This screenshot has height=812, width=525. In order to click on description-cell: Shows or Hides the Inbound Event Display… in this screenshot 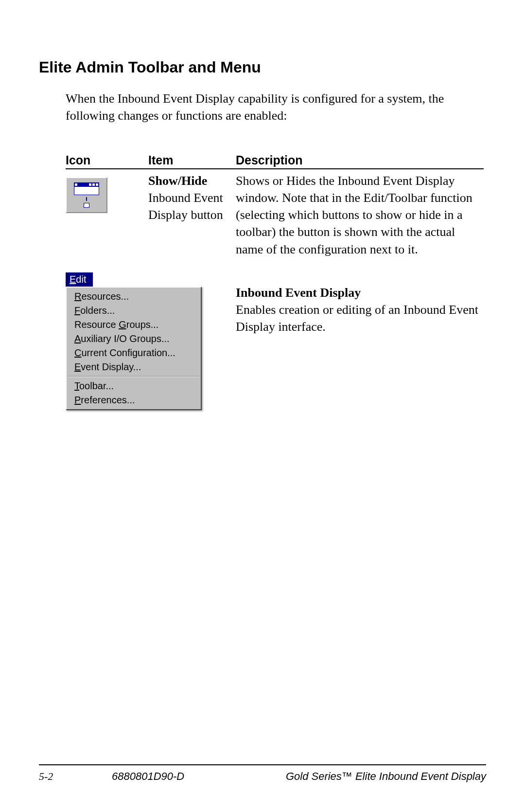, I will do `click(360, 215)`.